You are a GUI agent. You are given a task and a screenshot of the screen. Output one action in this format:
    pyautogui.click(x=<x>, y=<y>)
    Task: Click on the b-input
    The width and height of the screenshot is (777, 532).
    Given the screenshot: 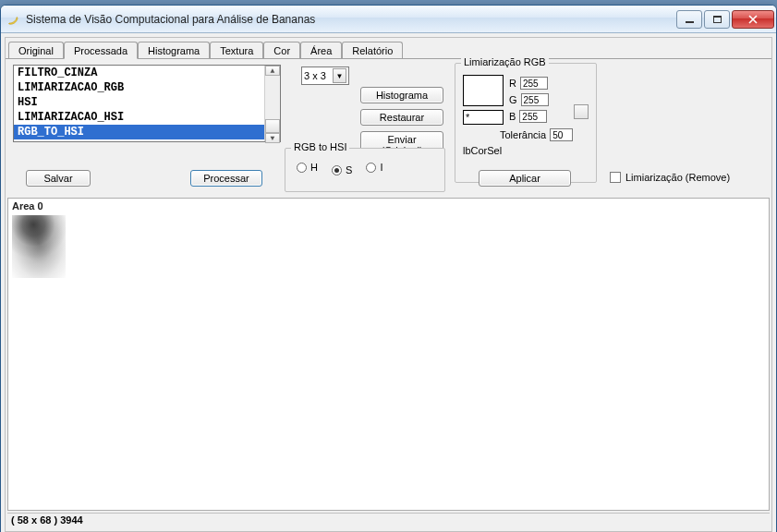 What is the action you would take?
    pyautogui.click(x=533, y=116)
    